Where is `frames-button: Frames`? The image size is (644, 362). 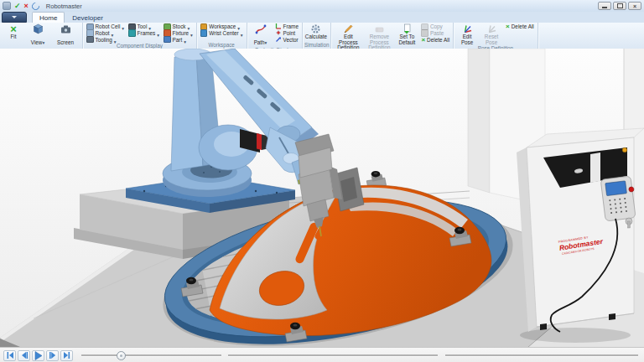 frames-button: Frames is located at coordinates (144, 34).